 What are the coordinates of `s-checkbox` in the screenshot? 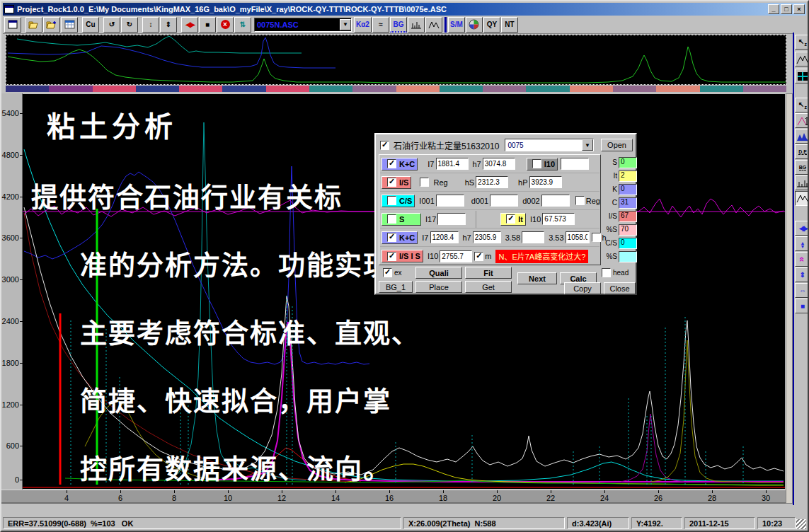 It's located at (392, 219).